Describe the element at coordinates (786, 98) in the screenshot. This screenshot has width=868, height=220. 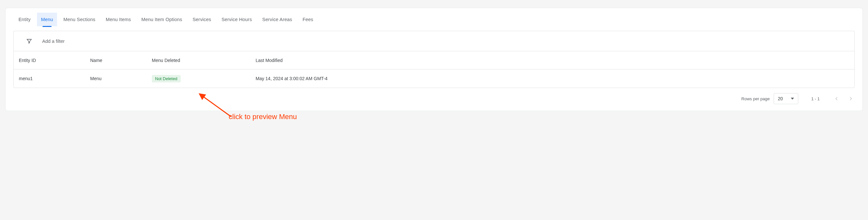
I see `rows-per-page-select: 20` at that location.